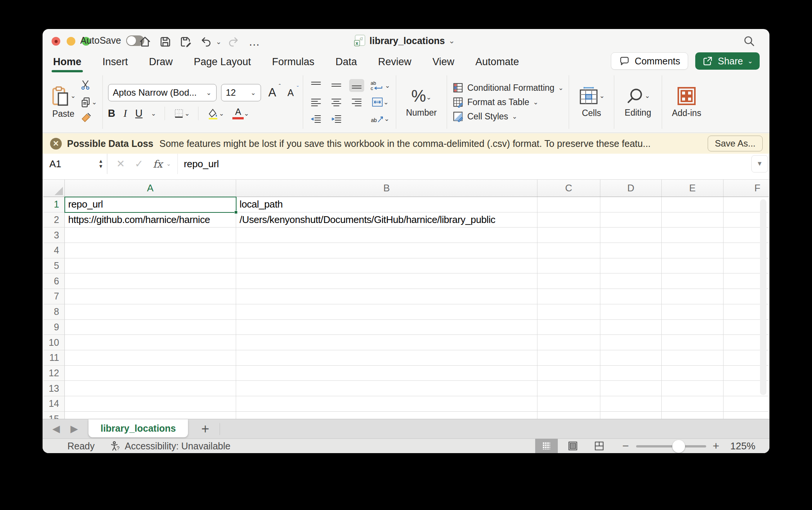  Describe the element at coordinates (387, 235) in the screenshot. I see `cell-B3` at that location.